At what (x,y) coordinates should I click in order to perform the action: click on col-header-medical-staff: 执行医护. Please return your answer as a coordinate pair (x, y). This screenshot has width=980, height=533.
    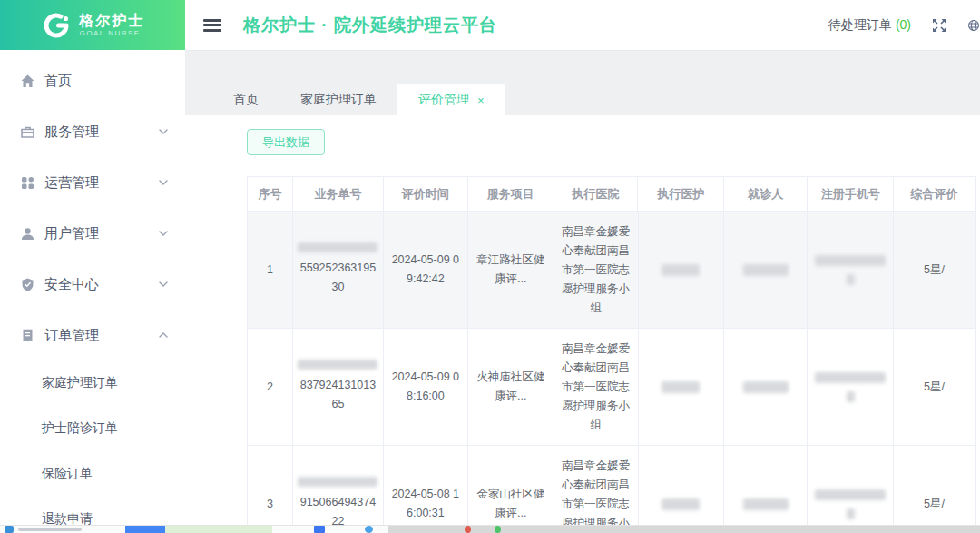
    Looking at the image, I should click on (681, 194).